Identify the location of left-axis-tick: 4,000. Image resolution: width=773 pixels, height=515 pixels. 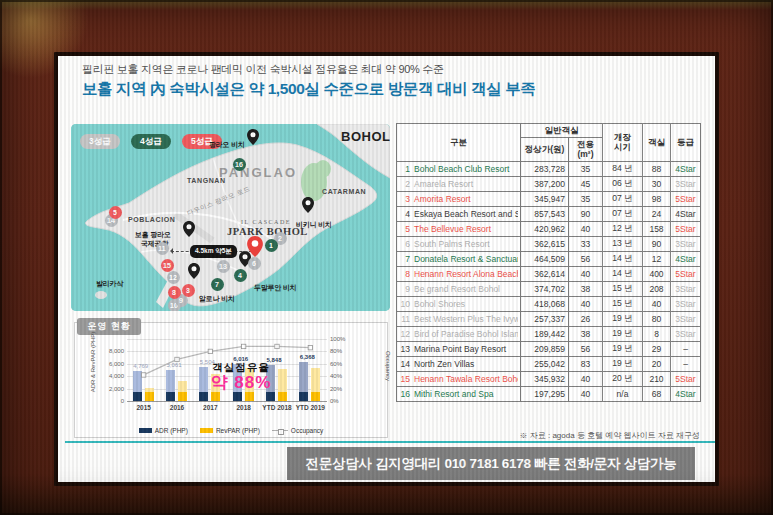
(112, 376).